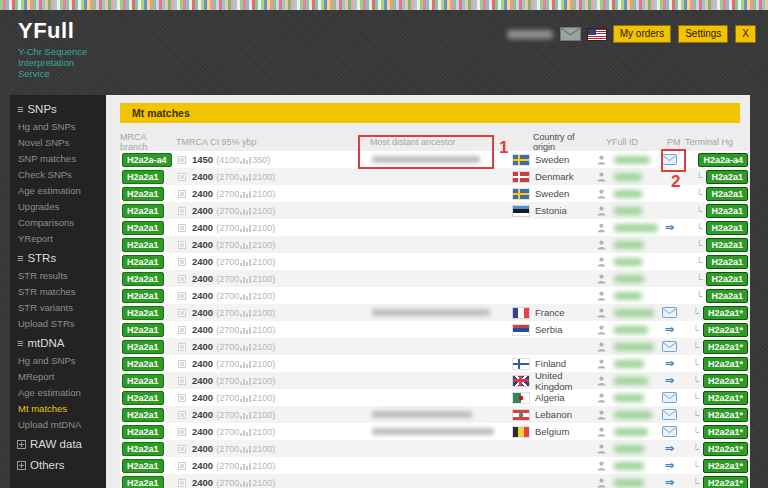 The image size is (768, 488). Describe the element at coordinates (58, 239) in the screenshot. I see `sidebar-item-yreport: YReport` at that location.